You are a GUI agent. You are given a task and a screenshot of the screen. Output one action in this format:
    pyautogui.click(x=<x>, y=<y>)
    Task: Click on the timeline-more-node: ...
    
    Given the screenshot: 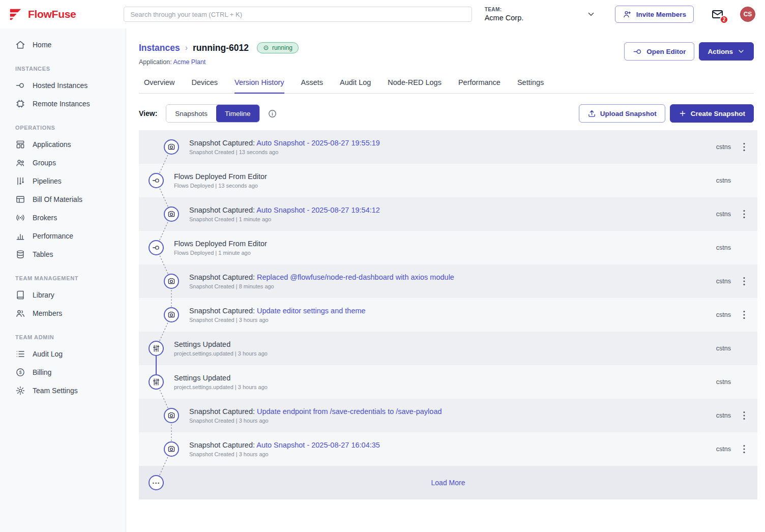 What is the action you would take?
    pyautogui.click(x=156, y=483)
    